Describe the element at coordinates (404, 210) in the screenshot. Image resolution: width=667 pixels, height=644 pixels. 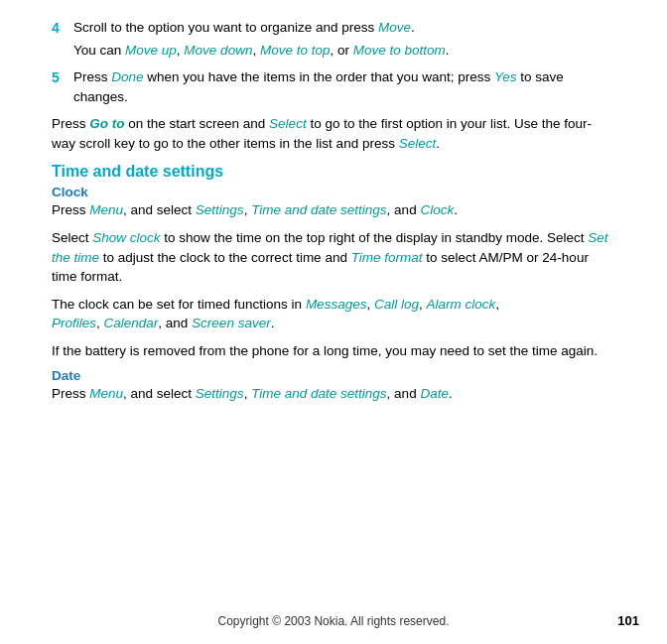
I see `clock-p1-sep2: , and` at that location.